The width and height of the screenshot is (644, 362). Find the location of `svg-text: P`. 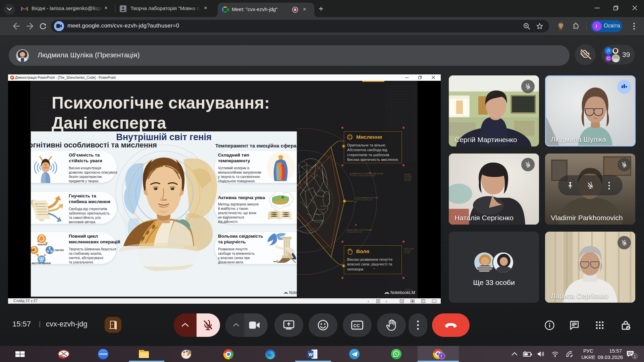

svg-text: P is located at coordinates (12, 78).